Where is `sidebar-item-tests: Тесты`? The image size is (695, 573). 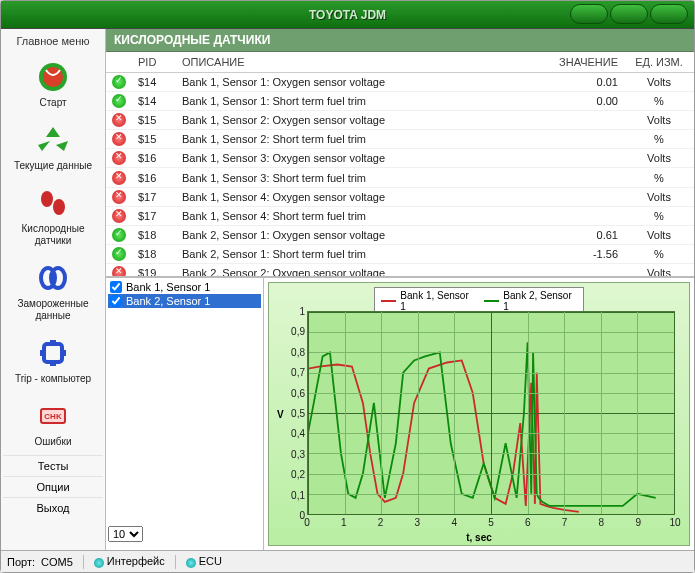 sidebar-item-tests: Тесты is located at coordinates (53, 466).